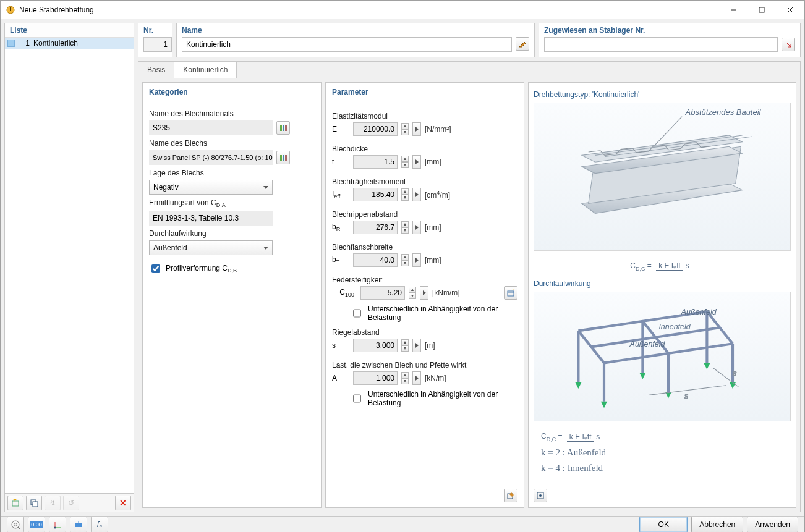 This screenshot has width=805, height=532. Describe the element at coordinates (425, 332) in the screenshot. I see `s-group-label: Riegelabstand` at that location.